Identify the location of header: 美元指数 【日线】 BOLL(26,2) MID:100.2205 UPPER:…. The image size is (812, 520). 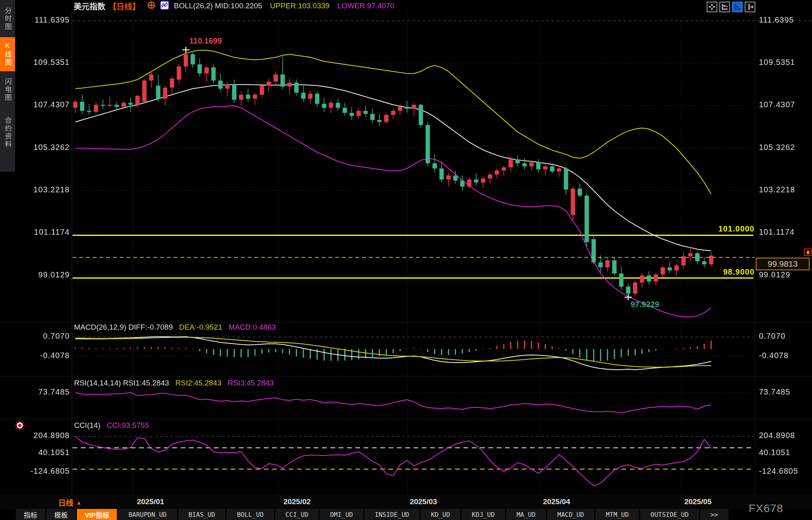
(234, 6).